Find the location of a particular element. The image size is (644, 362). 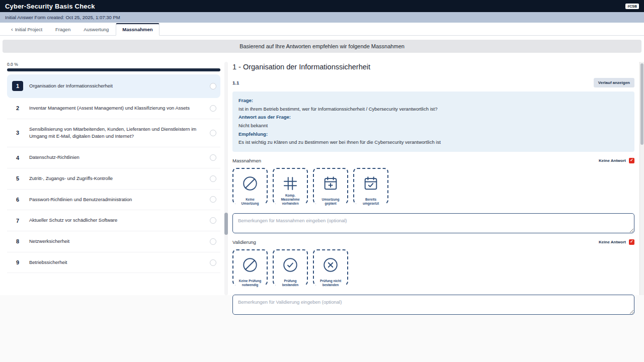

banner-row: Basierend auf Ihre Antworten empfehlen w… is located at coordinates (322, 47).